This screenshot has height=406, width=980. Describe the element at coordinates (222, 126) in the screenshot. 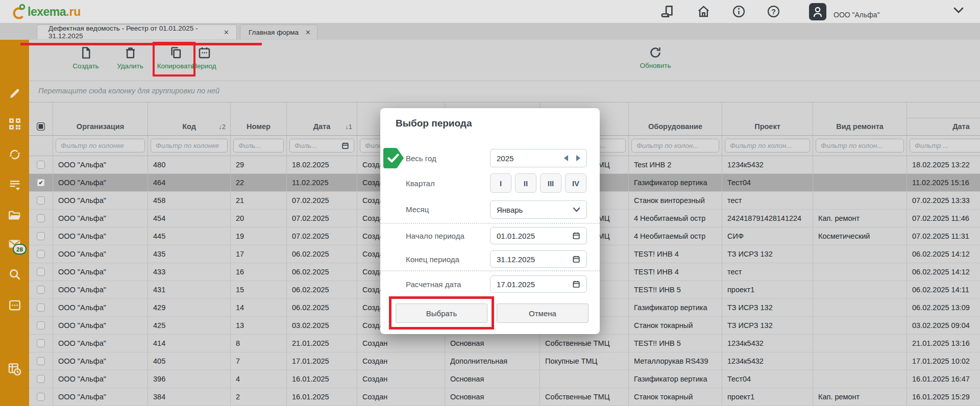

I see `sort-indicator: ↓2` at that location.